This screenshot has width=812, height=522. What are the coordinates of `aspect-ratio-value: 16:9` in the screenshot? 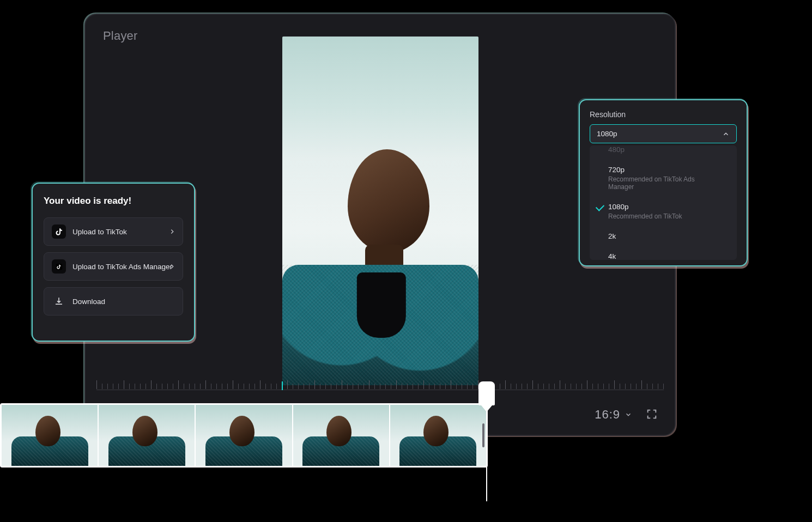 It's located at (607, 415).